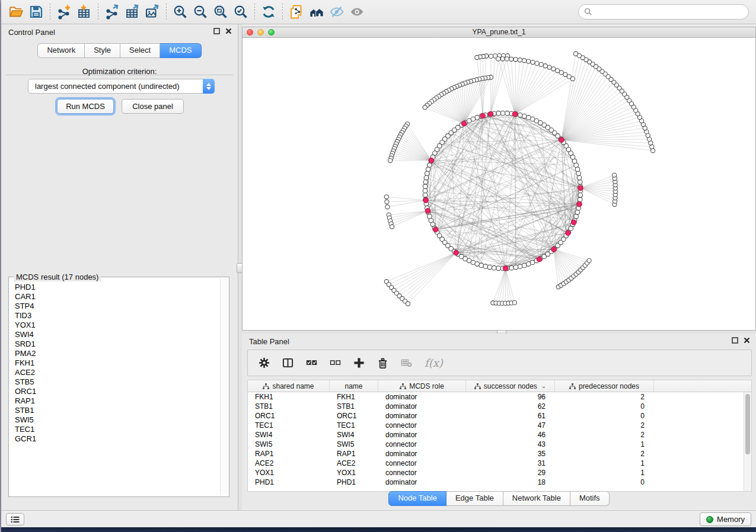 The image size is (756, 532). Describe the element at coordinates (152, 12) in the screenshot. I see `export-image-button` at that location.